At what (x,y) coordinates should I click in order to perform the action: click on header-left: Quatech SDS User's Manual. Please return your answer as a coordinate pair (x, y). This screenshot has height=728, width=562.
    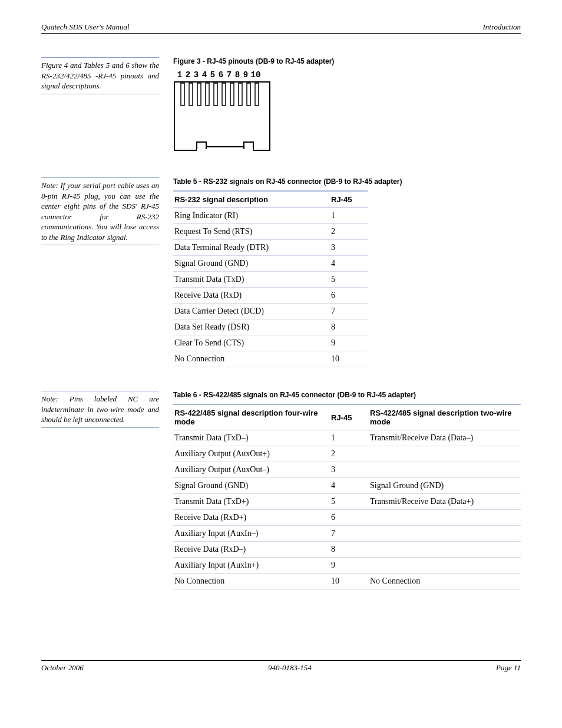
    Looking at the image, I should click on (85, 27).